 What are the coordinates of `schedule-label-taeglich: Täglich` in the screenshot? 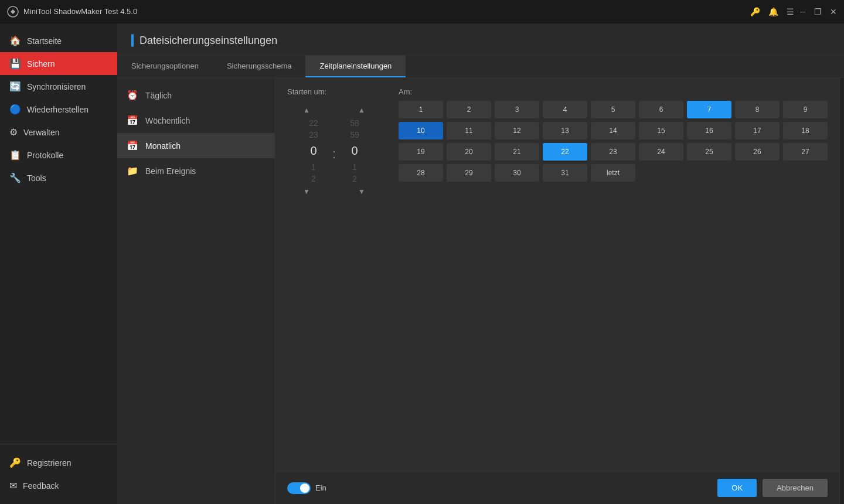 It's located at (158, 96).